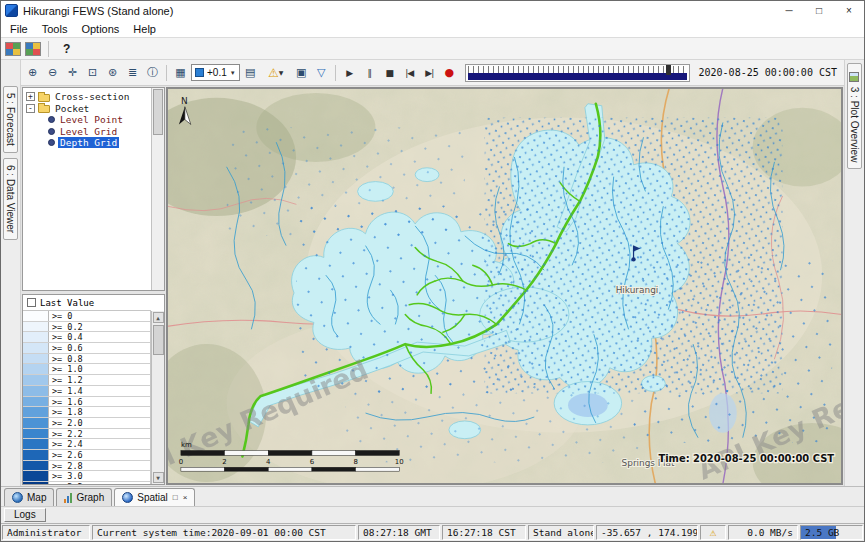  I want to click on legend-label: >= 1.6, so click(68, 402).